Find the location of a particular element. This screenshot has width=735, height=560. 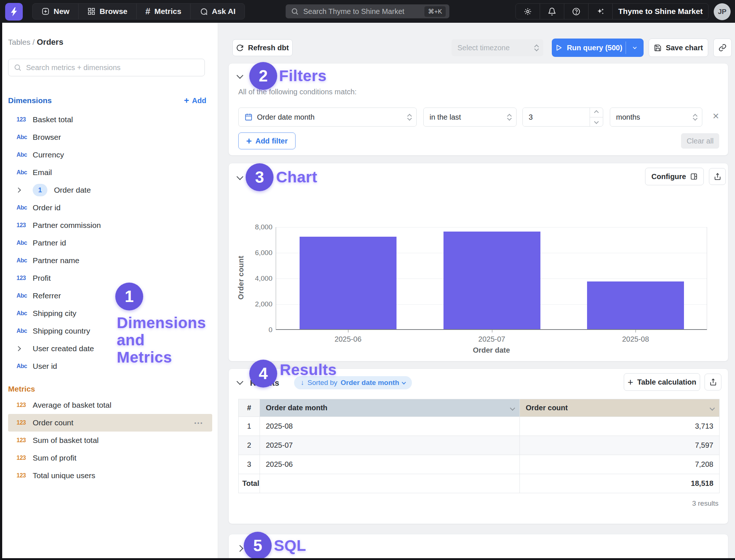

org-name: Thyme to Shine Market is located at coordinates (660, 11).